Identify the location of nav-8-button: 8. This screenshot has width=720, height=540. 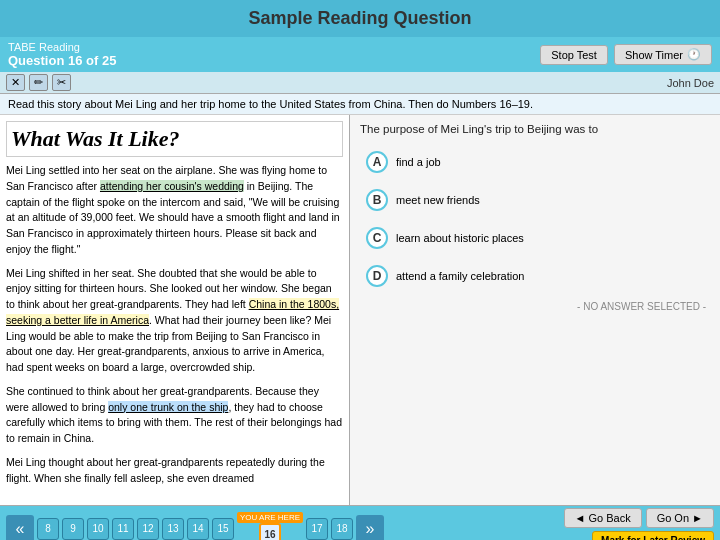
(48, 529).